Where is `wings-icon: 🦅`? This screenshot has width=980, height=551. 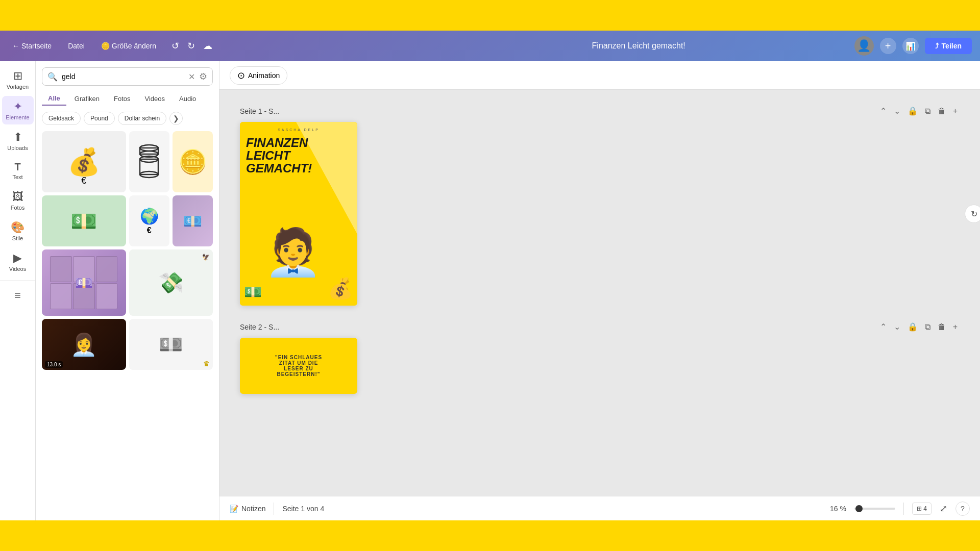 wings-icon: 🦅 is located at coordinates (206, 257).